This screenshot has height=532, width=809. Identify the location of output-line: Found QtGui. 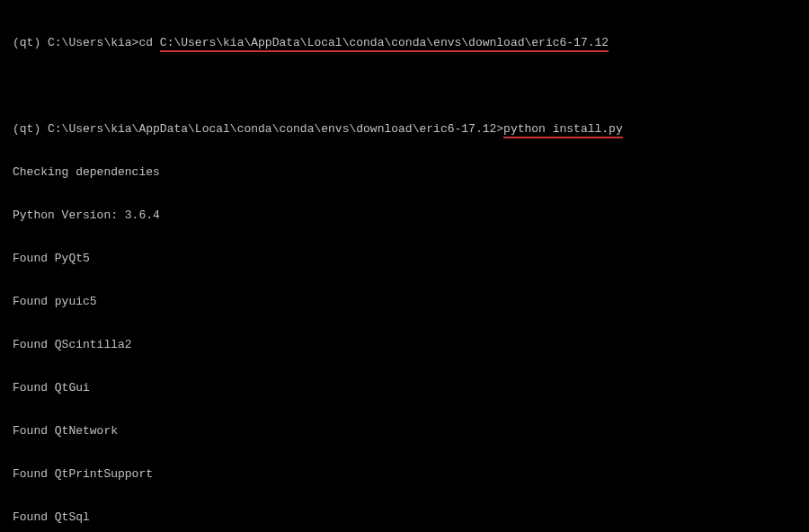
(404, 388).